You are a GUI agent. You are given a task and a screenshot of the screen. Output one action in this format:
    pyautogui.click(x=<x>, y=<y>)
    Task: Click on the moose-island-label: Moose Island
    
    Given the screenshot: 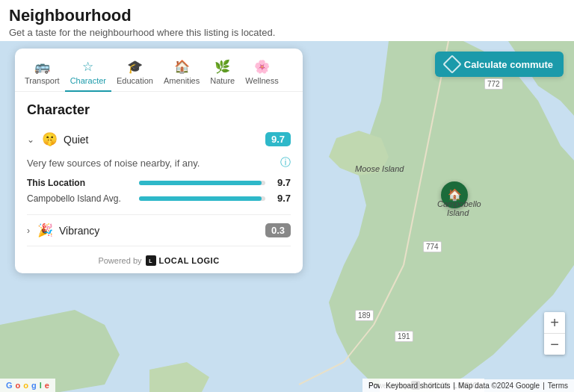 What is the action you would take?
    pyautogui.click(x=380, y=169)
    